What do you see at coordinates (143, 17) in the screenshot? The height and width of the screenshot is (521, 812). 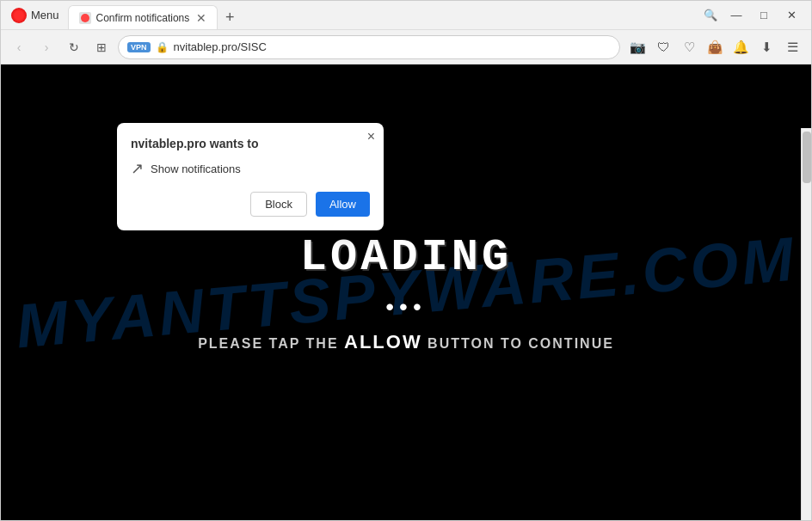 I see `active-tab: Confirm notifications ✕` at bounding box center [143, 17].